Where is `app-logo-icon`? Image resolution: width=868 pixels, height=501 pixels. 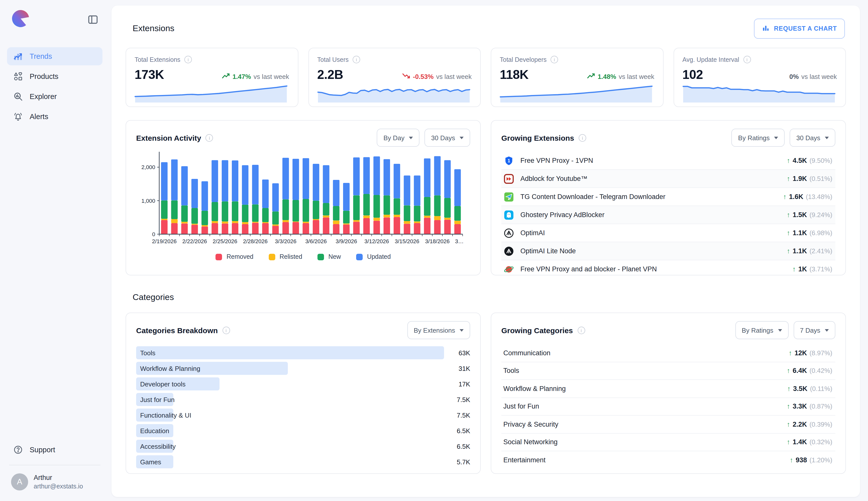
app-logo-icon is located at coordinates (21, 20).